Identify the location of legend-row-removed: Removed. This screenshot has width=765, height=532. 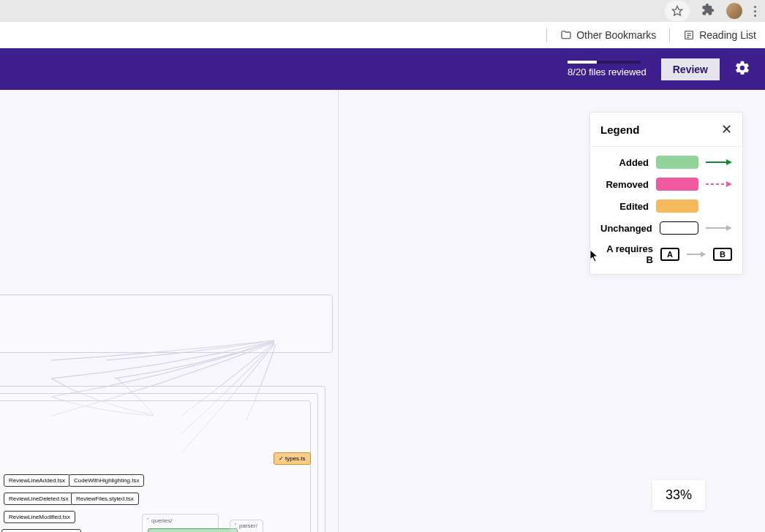
(666, 184).